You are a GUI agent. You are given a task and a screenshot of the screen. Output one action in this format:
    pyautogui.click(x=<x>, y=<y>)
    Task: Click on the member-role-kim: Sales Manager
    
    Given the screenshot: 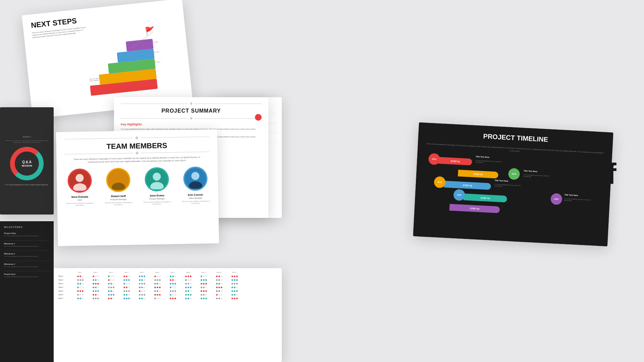 What is the action you would take?
    pyautogui.click(x=196, y=198)
    